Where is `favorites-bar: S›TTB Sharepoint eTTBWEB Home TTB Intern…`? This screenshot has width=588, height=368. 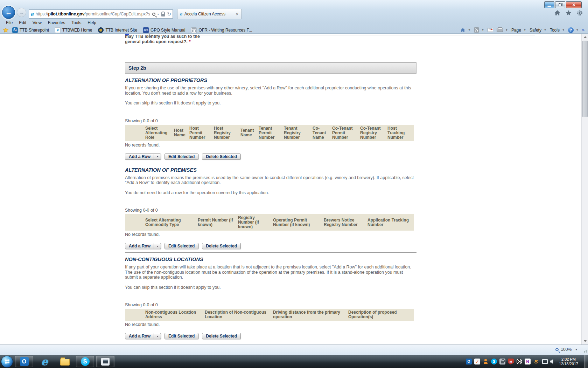 favorites-bar: S›TTB Sharepoint eTTBWEB Home TTB Intern… is located at coordinates (294, 30).